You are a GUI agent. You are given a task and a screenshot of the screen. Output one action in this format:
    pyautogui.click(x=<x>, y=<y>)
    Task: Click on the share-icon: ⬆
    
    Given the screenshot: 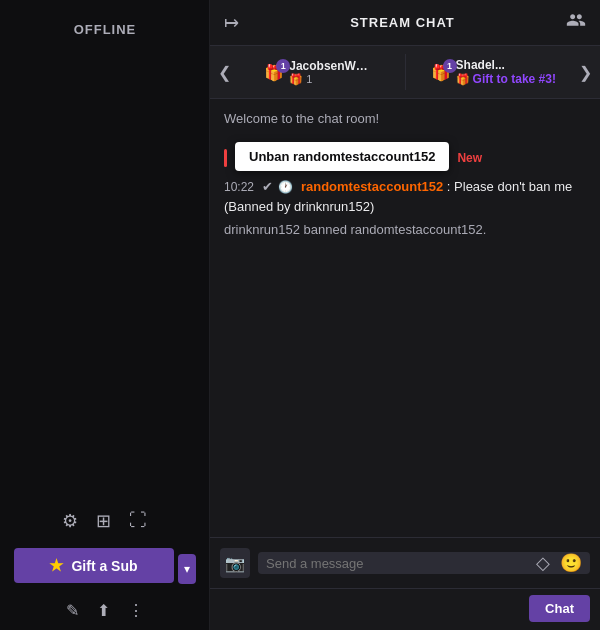 What is the action you would take?
    pyautogui.click(x=104, y=610)
    